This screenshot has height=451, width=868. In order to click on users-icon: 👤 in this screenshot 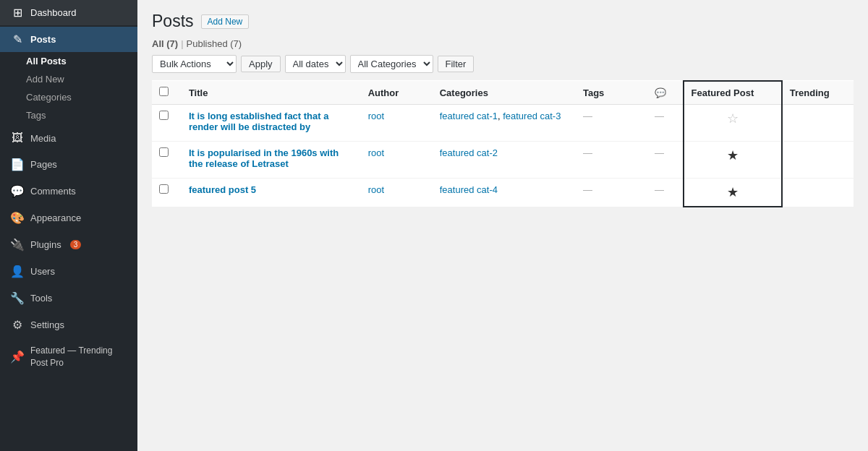, I will do `click(17, 272)`.